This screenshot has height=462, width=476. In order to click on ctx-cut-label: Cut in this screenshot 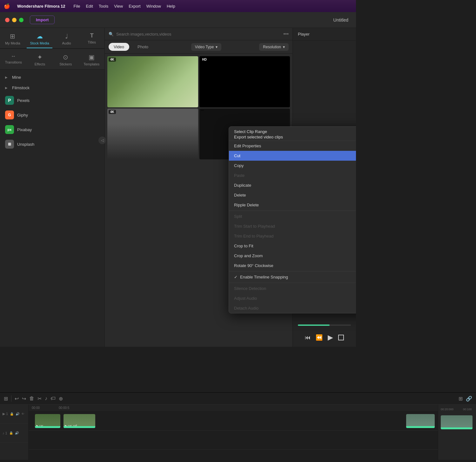, I will do `click(237, 156)`.